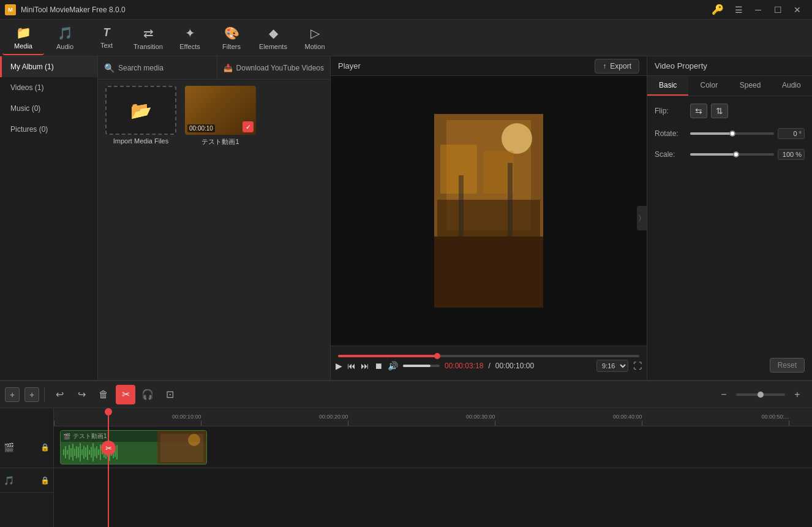 Image resolution: width=812 pixels, height=527 pixels. Describe the element at coordinates (637, 366) in the screenshot. I see `fullscreen-button: ⛶` at that location.